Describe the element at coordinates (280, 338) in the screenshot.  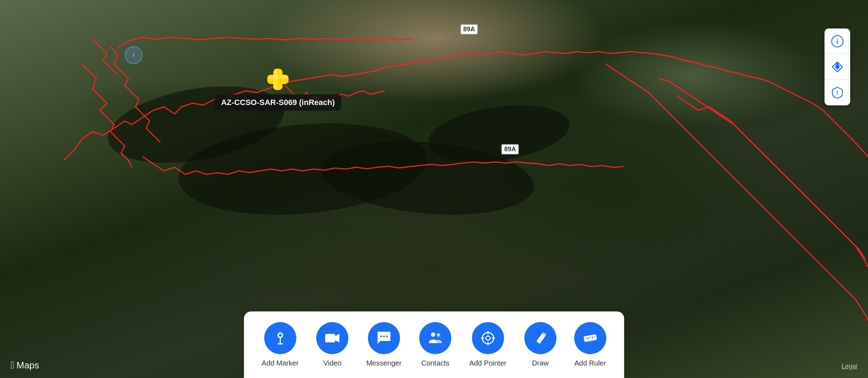
I see `pin-icon` at that location.